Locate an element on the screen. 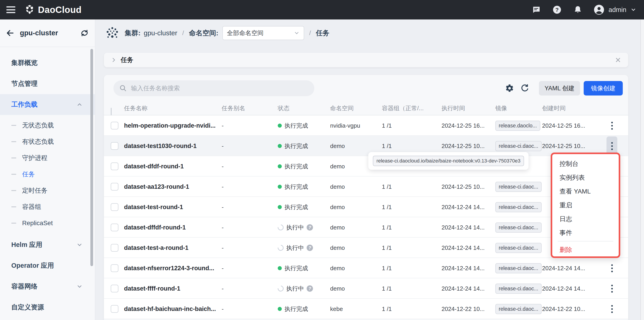  sidebar-item-jobs: 任务 is located at coordinates (48, 174).